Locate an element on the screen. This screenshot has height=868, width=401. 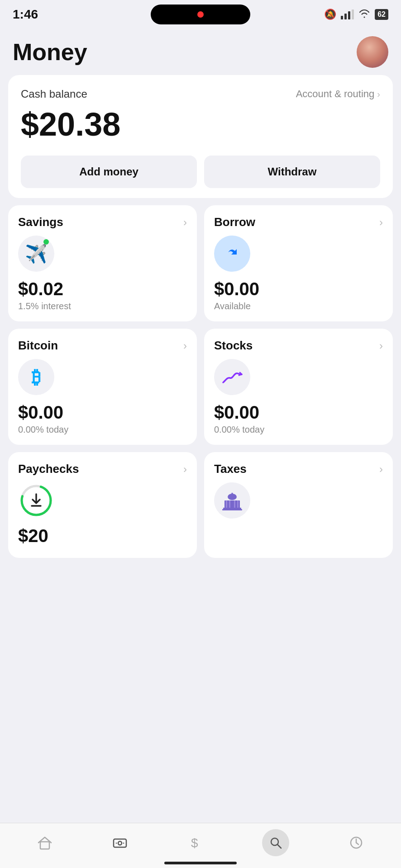
taxes-card: Taxes › is located at coordinates (299, 505).